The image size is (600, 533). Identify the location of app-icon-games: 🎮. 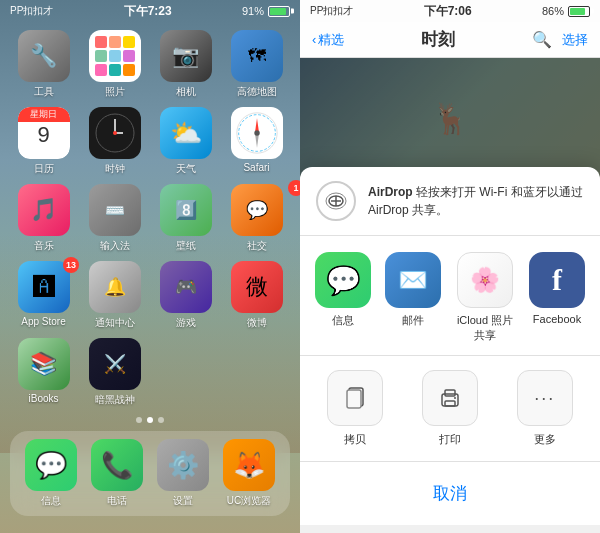
(186, 287).